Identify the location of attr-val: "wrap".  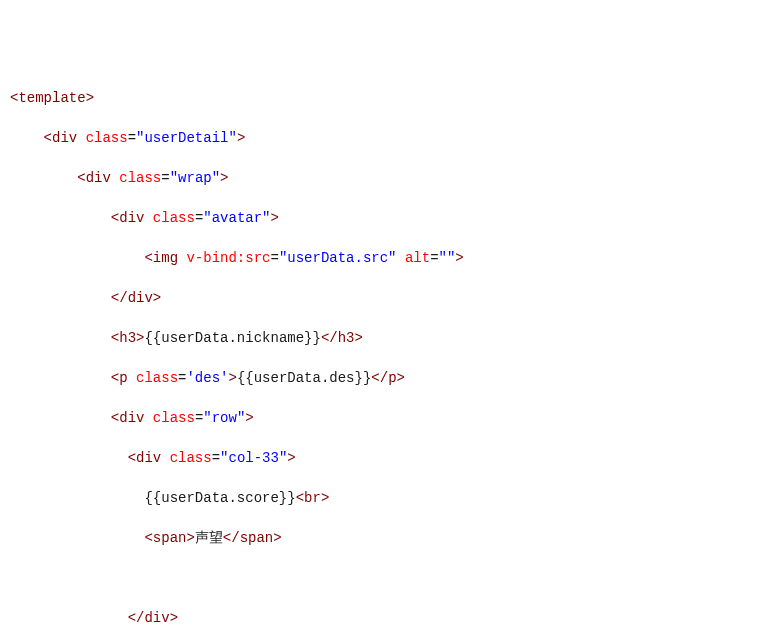
(195, 178).